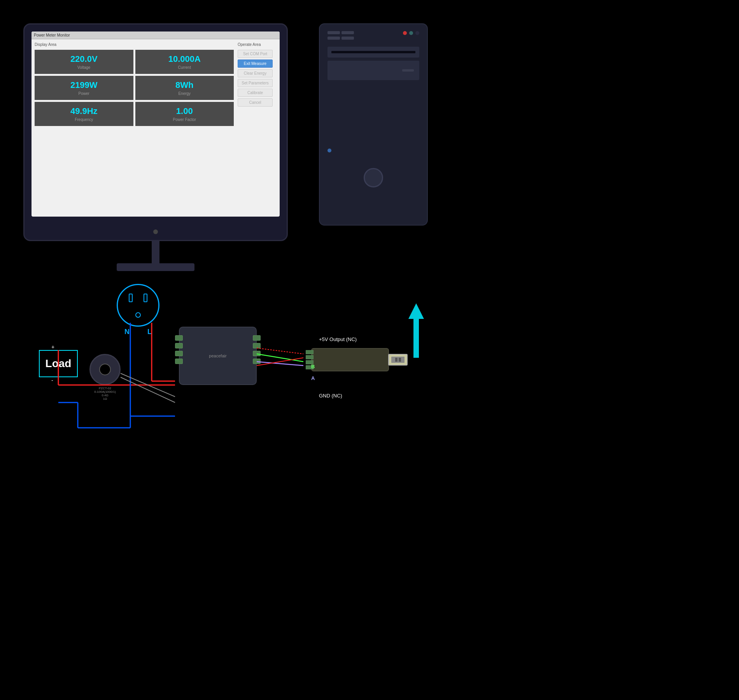 Image resolution: width=739 pixels, height=700 pixels. What do you see at coordinates (156, 124) in the screenshot?
I see `app-window: Power Meter Monitor Display Area 220.0V …` at bounding box center [156, 124].